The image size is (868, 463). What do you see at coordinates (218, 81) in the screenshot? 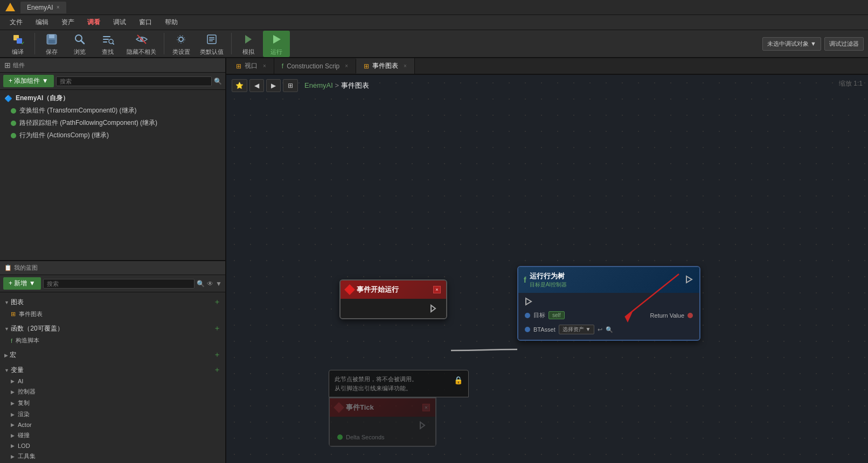
I see `comp-search-icon: 🔍` at bounding box center [218, 81].